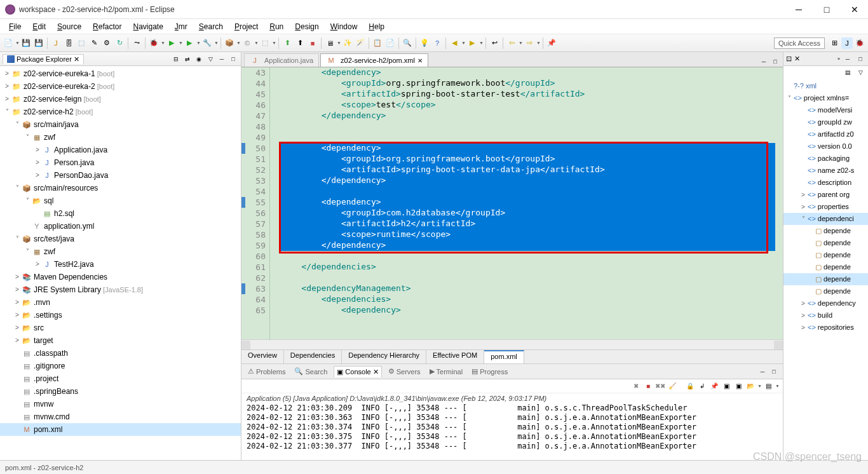 The image size is (868, 474). Describe the element at coordinates (313, 357) in the screenshot. I see `pom-tab-dependencies: Dependencies` at that location.